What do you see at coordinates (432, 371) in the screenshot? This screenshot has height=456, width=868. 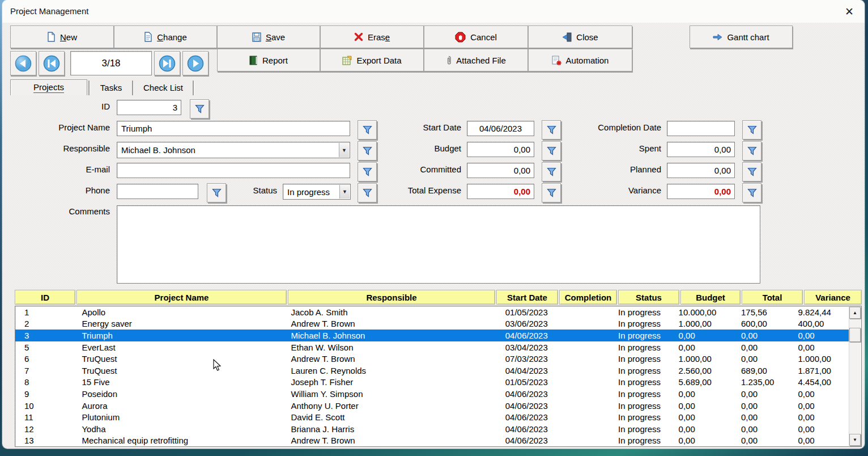 I see `table-row: 7TruQuestLauren C. Reynolds04/04/2023In …` at bounding box center [432, 371].